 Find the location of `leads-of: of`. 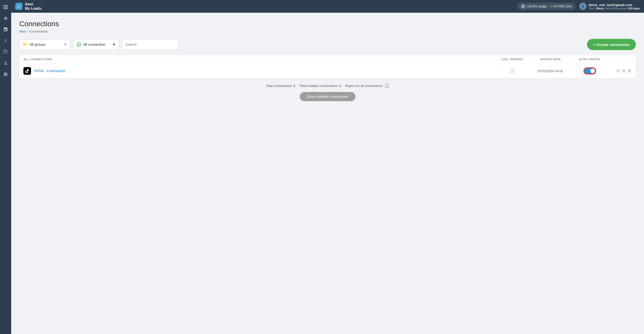

leads-of: of is located at coordinates (555, 6).